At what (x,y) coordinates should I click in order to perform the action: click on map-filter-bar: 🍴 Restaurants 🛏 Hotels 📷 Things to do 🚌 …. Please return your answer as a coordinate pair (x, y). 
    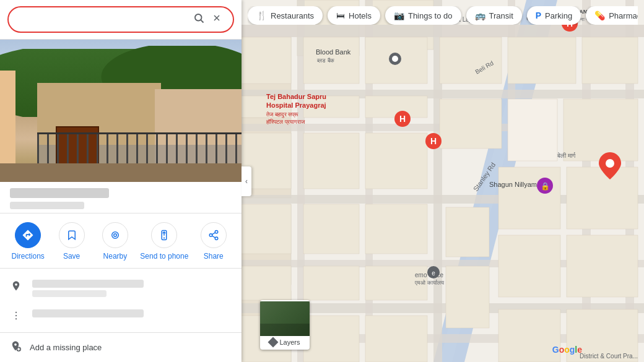
    Looking at the image, I should click on (443, 15).